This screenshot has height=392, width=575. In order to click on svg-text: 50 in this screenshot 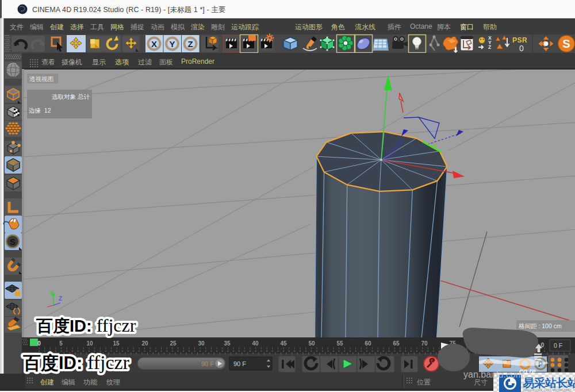, I will do `click(312, 344)`.